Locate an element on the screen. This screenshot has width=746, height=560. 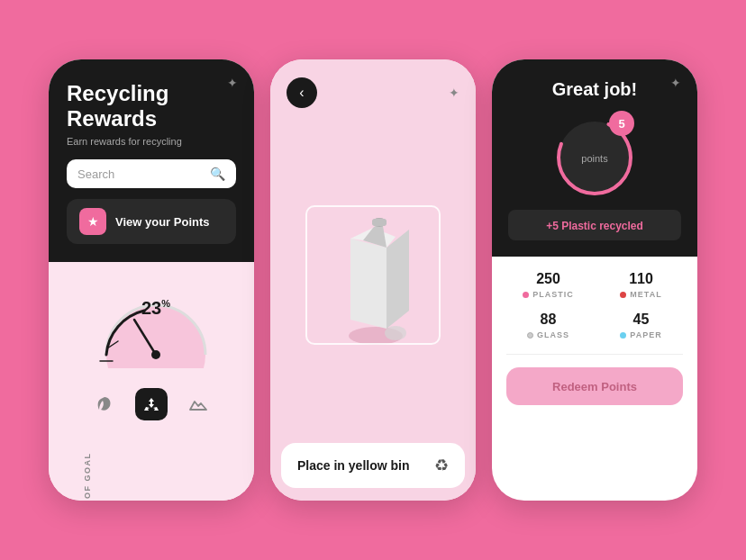
nav-recycle is located at coordinates (151, 404).